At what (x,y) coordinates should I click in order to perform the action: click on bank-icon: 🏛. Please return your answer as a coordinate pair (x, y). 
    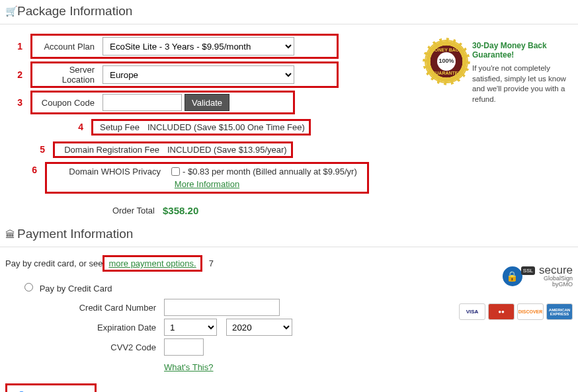
    Looking at the image, I should click on (11, 234).